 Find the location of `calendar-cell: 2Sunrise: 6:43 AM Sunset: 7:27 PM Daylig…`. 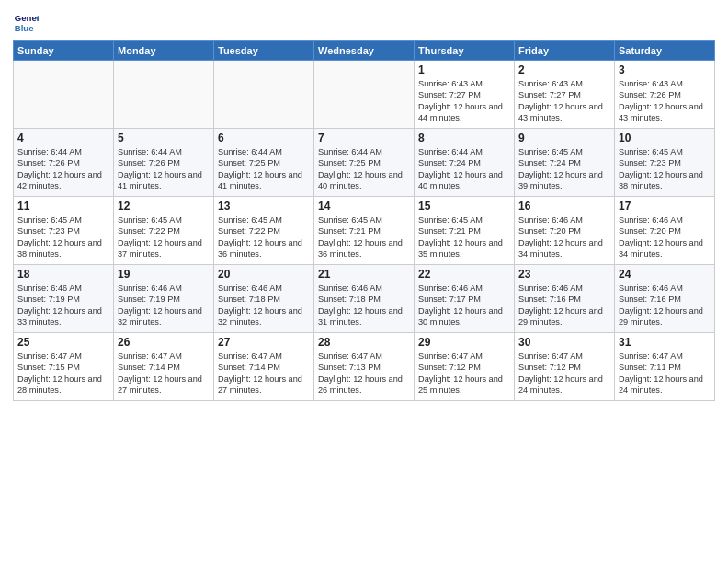

calendar-cell: 2Sunrise: 6:43 AM Sunset: 7:27 PM Daylig… is located at coordinates (564, 95).